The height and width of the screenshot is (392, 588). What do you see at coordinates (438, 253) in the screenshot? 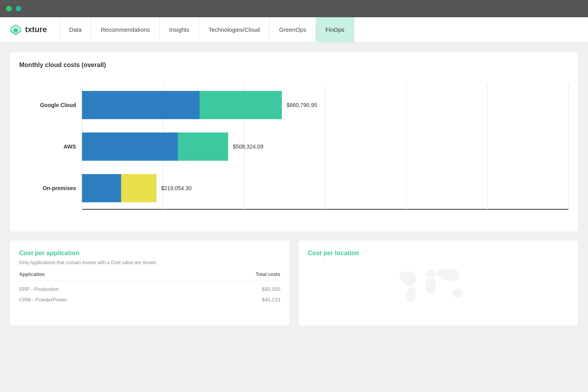
I see `cost-per-location-title: Cost per location` at bounding box center [438, 253].